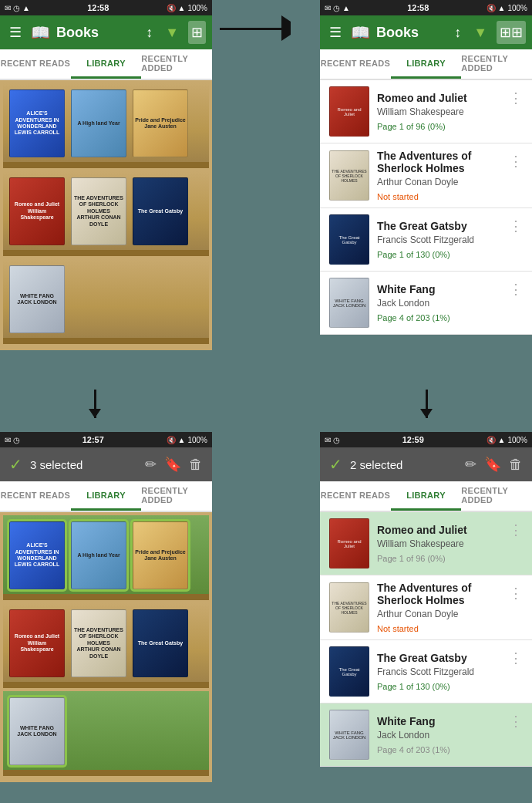  I want to click on list-item-romeo-br: Romeo and Juliet Romeo and Juliet Willia…, so click(426, 544).